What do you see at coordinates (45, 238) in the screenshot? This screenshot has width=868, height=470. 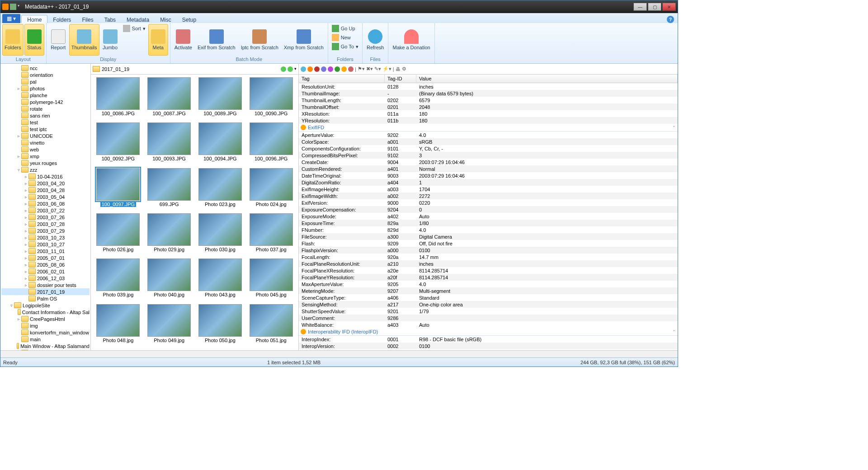 I see `tree-item: ▹2003_10_23` at bounding box center [45, 238].